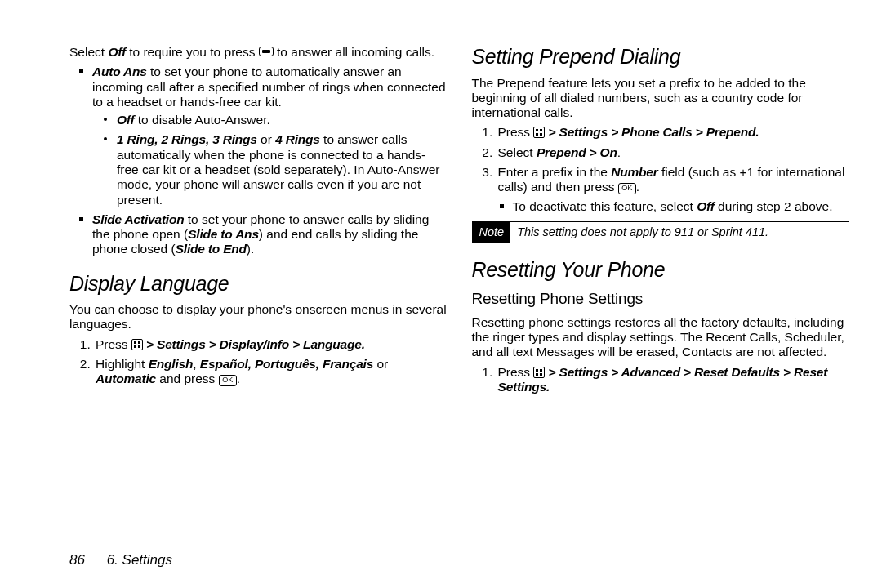  What do you see at coordinates (287, 364) in the screenshot?
I see `lang-others: Español, Português, Français` at bounding box center [287, 364].